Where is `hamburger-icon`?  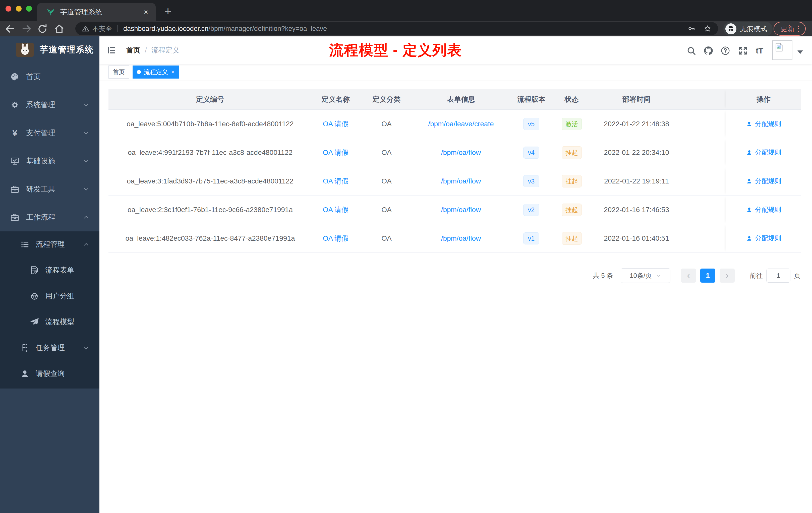
hamburger-icon is located at coordinates (111, 50).